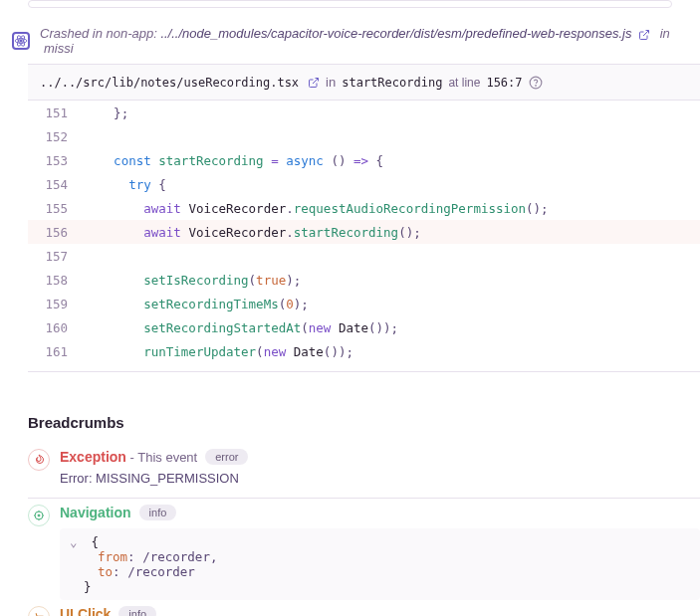 This screenshot has height=616, width=700. What do you see at coordinates (392, 83) in the screenshot?
I see `frame-function: startRecording` at bounding box center [392, 83].